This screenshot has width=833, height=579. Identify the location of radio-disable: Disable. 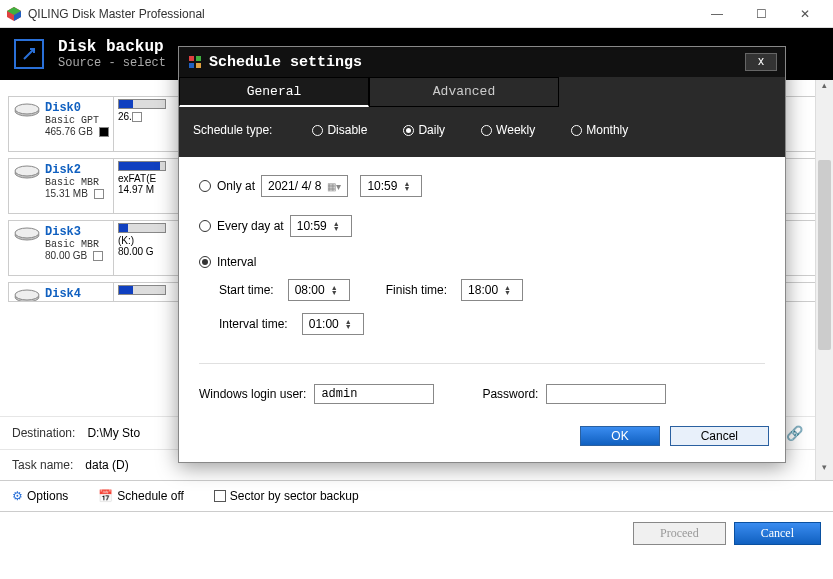
(340, 130).